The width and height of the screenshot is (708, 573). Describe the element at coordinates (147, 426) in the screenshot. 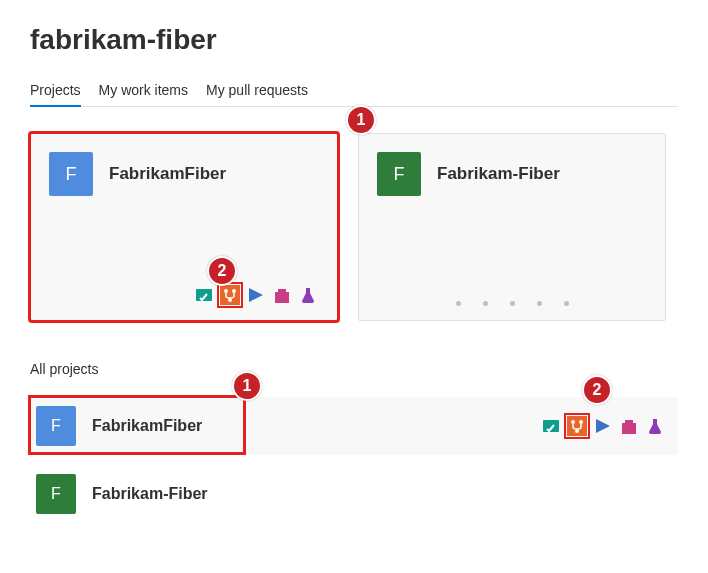

I see `list-title: FabrikamFiber` at that location.